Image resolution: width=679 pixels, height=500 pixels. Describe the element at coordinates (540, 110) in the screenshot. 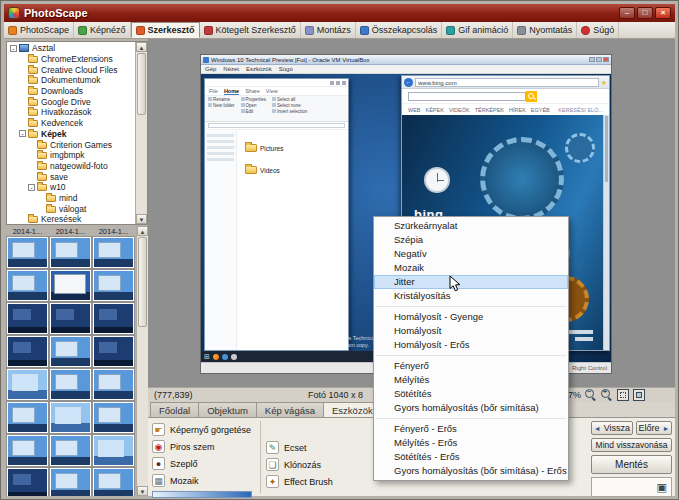

I see `bing-nav-egyéb: EGYÉB` at that location.